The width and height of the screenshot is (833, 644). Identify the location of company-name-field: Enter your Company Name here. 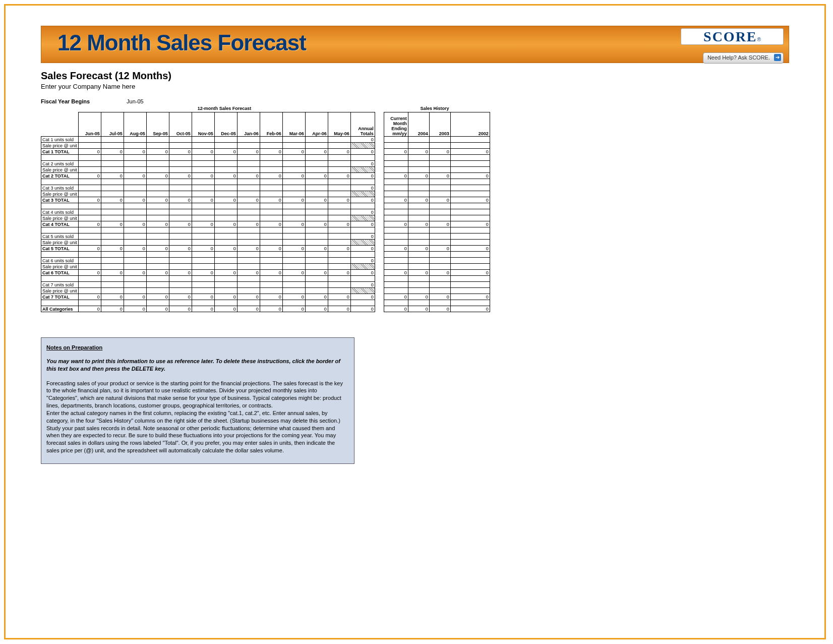
(415, 87).